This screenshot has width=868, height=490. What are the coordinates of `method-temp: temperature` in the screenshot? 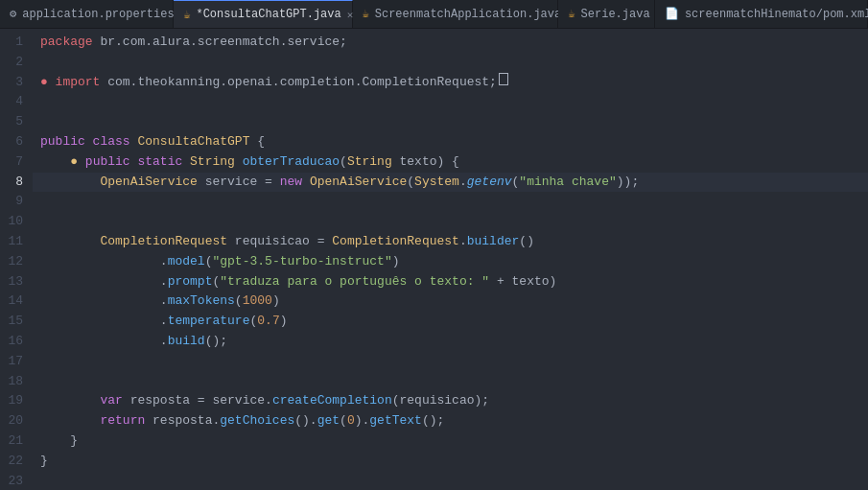 It's located at (209, 322).